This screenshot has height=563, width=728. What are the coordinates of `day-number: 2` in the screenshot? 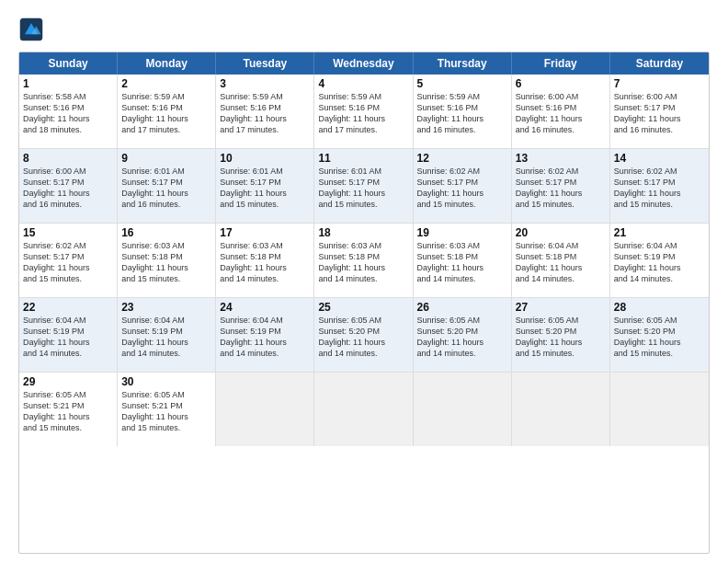 It's located at (166, 84).